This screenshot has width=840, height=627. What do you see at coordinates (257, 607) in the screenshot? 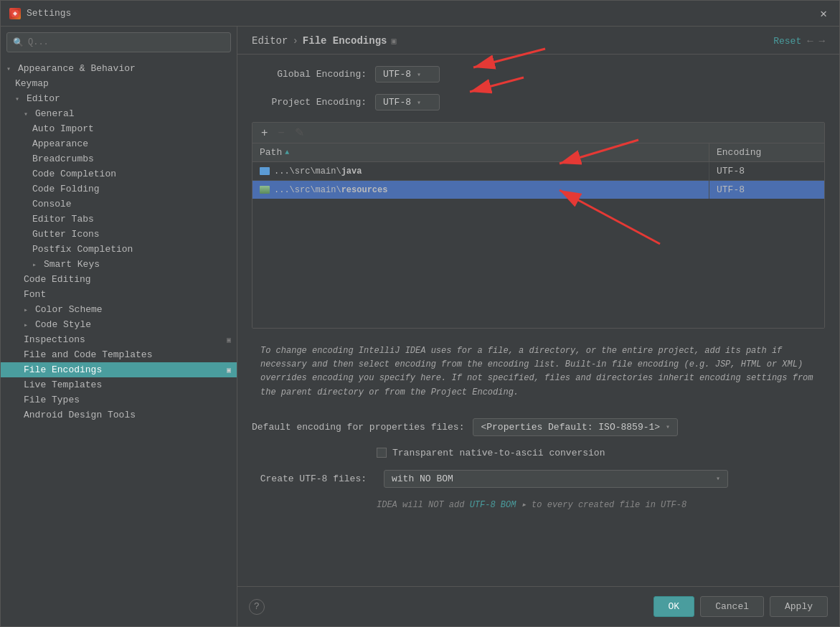
I see `help-label: ?` at bounding box center [257, 607].